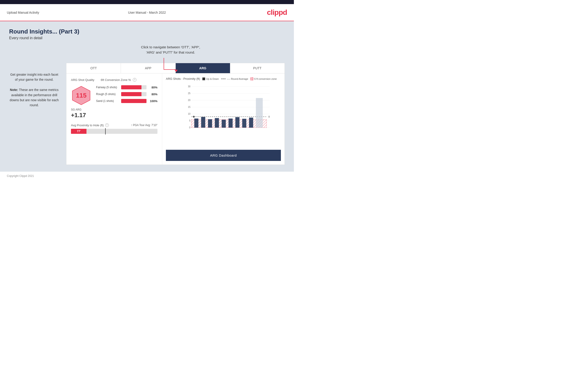 The height and width of the screenshot is (367, 588). I want to click on chart-header: ARG Shots - Proximity (ft) Up & Down ---…, so click(224, 79).